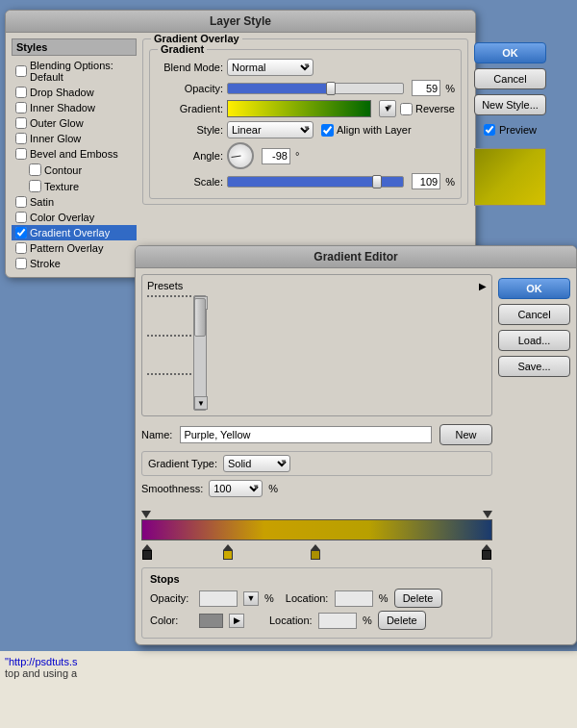 The image size is (577, 728). I want to click on new-gradient-button: New, so click(465, 435).